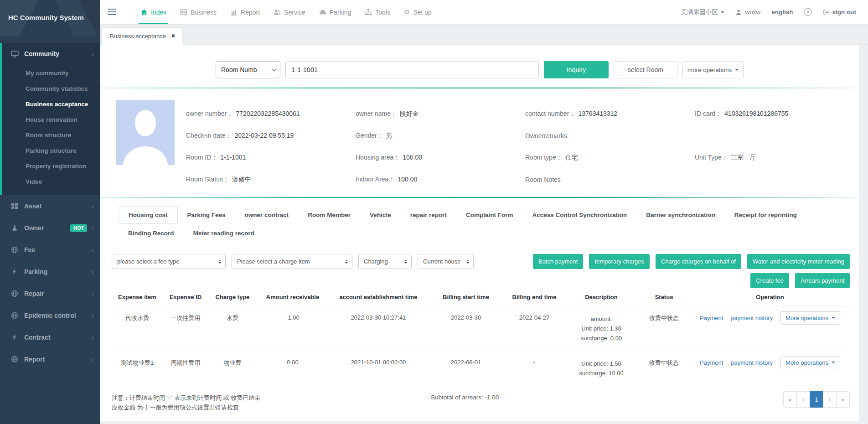 This screenshot has width=868, height=424. What do you see at coordinates (224, 233) in the screenshot?
I see `tab-meter-reading-record: Meter reading record` at bounding box center [224, 233].